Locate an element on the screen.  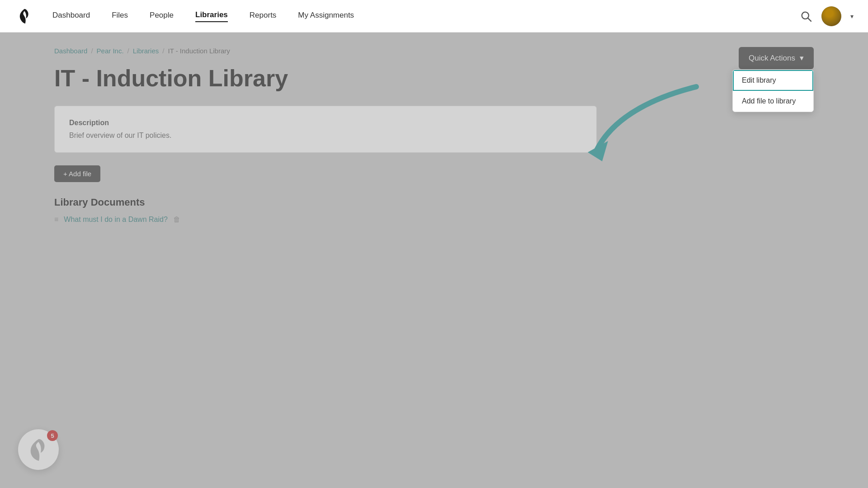
quick-actions-button: Quick Actions ▾ is located at coordinates (776, 58).